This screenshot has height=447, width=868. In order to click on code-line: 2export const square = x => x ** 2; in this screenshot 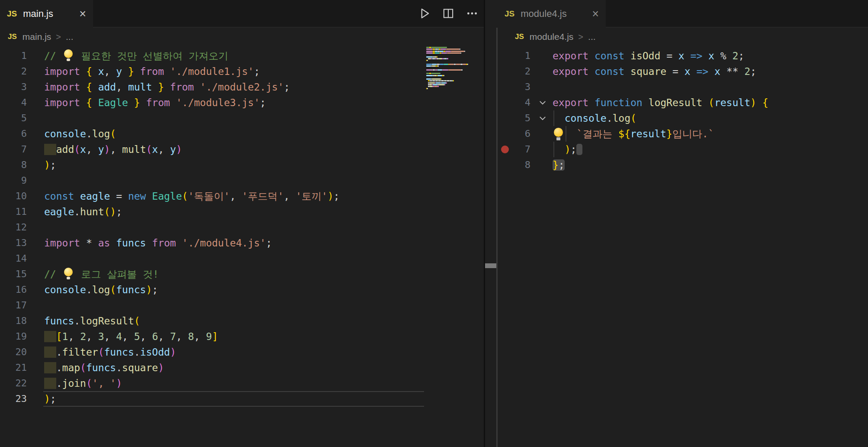, I will do `click(683, 71)`.